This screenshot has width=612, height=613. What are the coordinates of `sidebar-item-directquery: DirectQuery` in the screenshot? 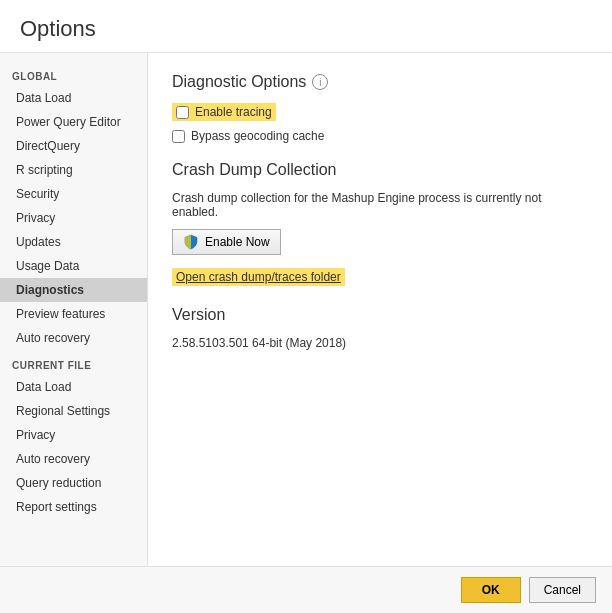 It's located at (74, 146).